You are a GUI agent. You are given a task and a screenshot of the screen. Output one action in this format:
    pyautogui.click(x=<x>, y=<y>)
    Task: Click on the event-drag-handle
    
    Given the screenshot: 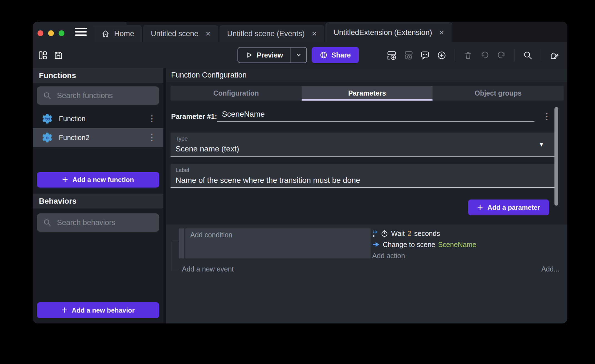 What is the action you would take?
    pyautogui.click(x=182, y=243)
    